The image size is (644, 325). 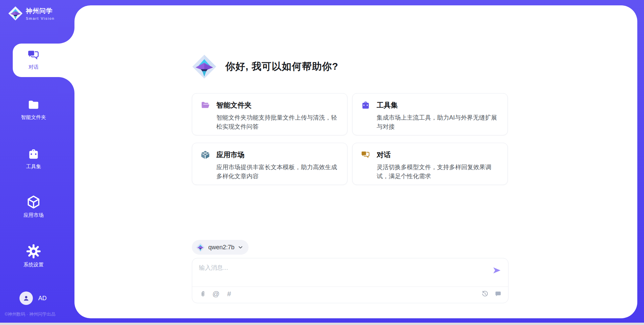 I want to click on feedback-bubble-icon, so click(x=498, y=294).